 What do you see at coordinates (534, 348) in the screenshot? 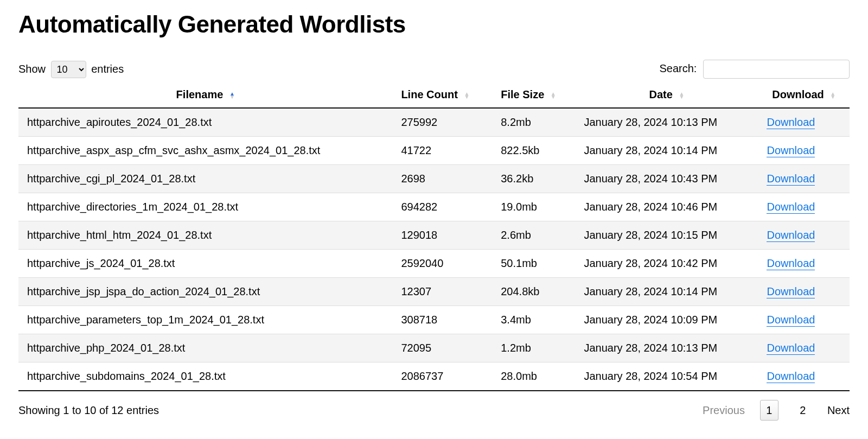
I see `cell-file-size: 1.2mb` at bounding box center [534, 348].